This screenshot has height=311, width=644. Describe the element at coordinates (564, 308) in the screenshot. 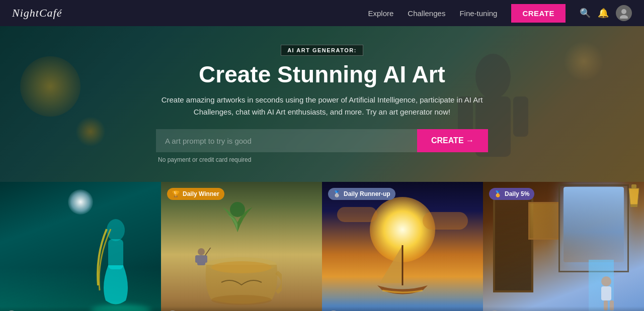

I see `stats-bar-fantasy: ♥ 4991 💬 440 🖼 2` at that location.